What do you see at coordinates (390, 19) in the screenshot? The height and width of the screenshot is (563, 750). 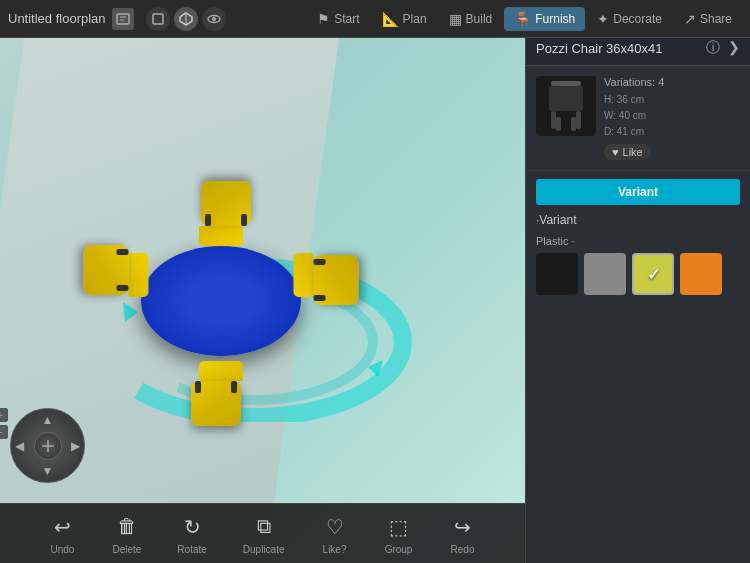 I see `plan-icon: 📐` at bounding box center [390, 19].